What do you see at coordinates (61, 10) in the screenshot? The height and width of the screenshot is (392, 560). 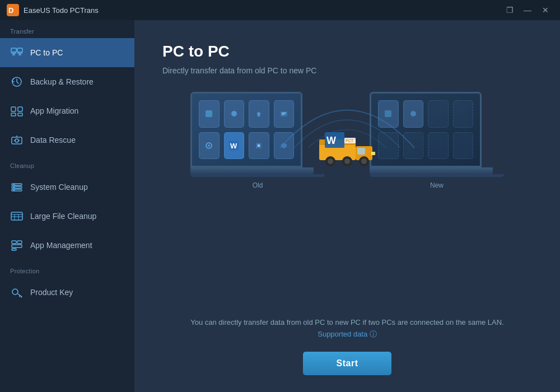 I see `app-title: EaseUS Todo PCTrans` at bounding box center [61, 10].